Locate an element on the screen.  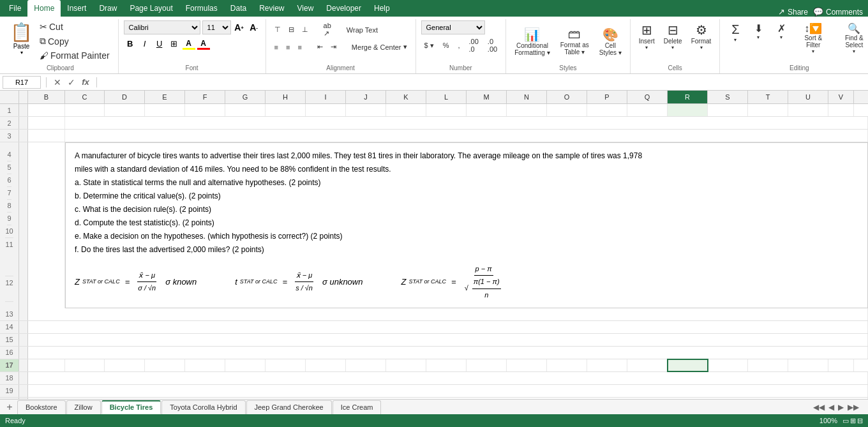
cell-K17 is located at coordinates (406, 365).